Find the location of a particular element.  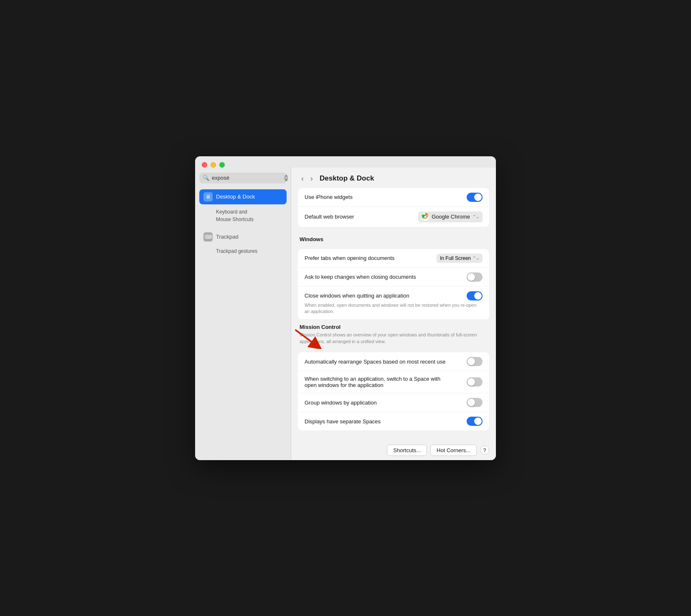

prefer-tabs-selector: In Full Screen ⌃⌄ is located at coordinates (460, 258).